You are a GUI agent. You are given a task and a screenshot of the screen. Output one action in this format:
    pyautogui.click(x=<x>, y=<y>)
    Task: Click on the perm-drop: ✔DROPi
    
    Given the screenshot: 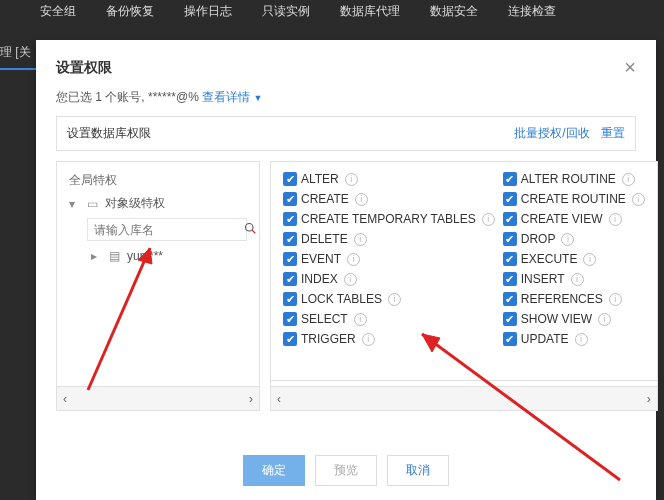 What is the action you would take?
    pyautogui.click(x=574, y=239)
    